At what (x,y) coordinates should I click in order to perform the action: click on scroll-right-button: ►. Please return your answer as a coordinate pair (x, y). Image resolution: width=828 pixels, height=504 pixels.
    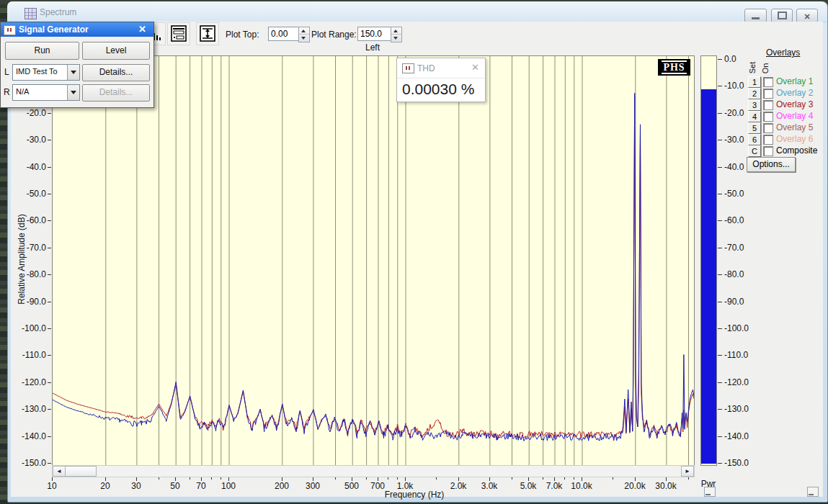
    Looking at the image, I should click on (687, 471).